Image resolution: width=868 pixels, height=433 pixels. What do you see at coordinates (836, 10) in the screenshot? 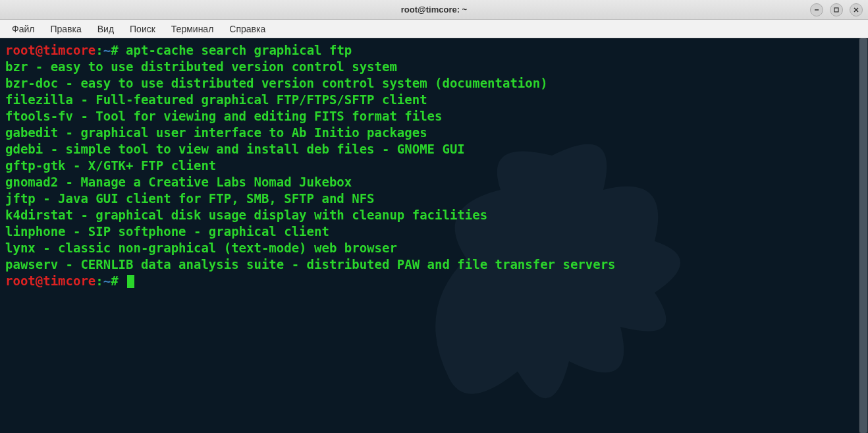
I see `window-controls` at bounding box center [836, 10].